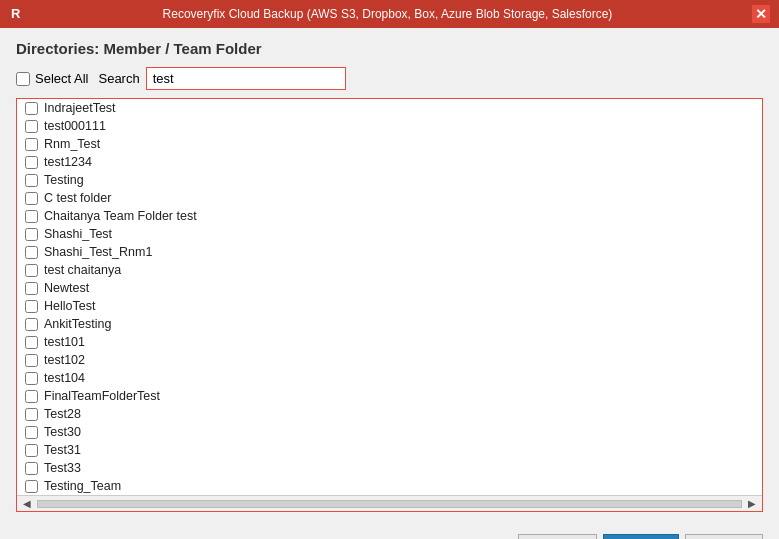  Describe the element at coordinates (390, 252) in the screenshot. I see `list-item: Shashi_Test_Rnm1` at that location.